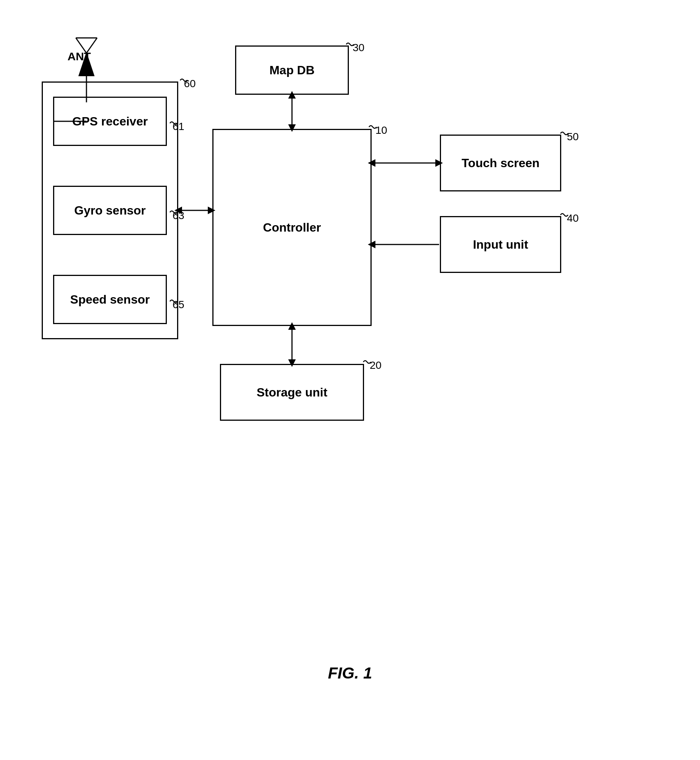 The image size is (700, 760). What do you see at coordinates (292, 393) in the screenshot?
I see `storage-label: Storage unit` at bounding box center [292, 393].